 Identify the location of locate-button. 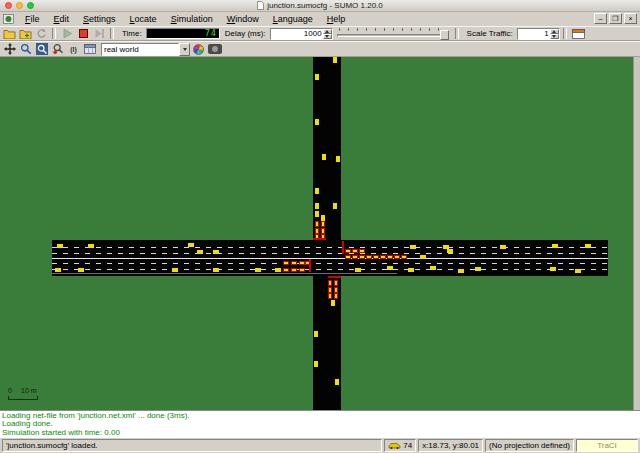
(58, 50).